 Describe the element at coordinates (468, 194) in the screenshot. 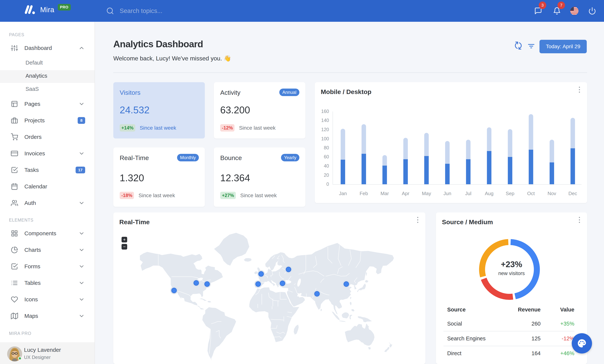

I see `svg-text: Jul` at that location.